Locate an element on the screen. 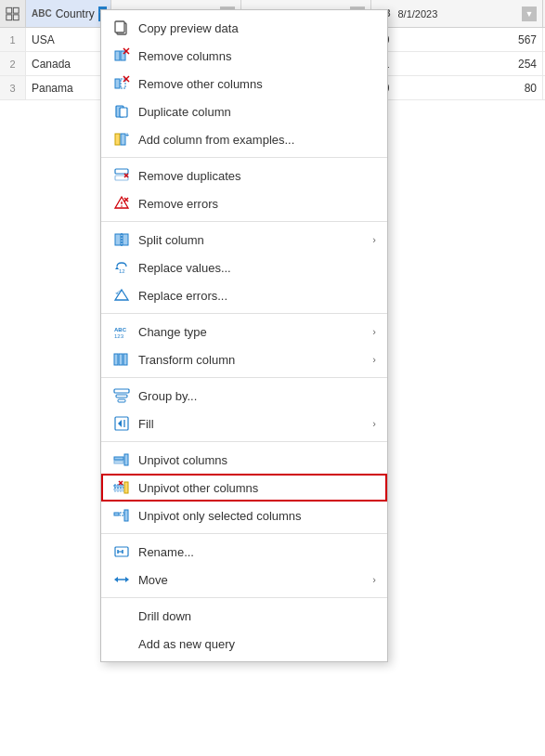 This screenshot has height=756, width=545. col-header-country: ABC Country ▼ is located at coordinates (69, 13).